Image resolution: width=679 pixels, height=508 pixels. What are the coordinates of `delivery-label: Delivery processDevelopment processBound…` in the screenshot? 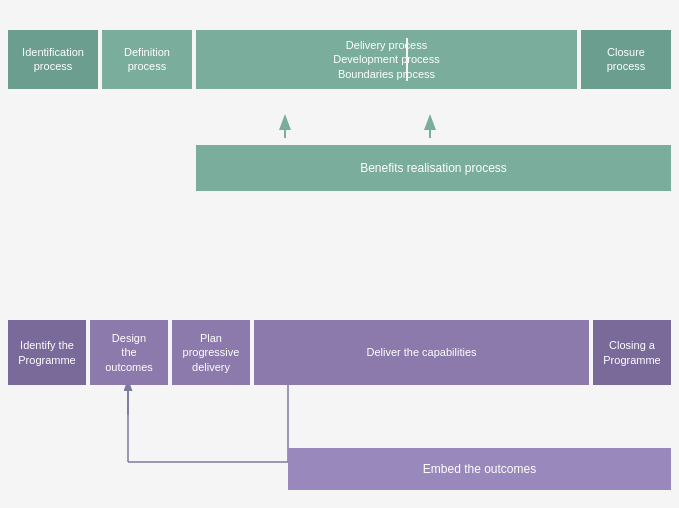 It's located at (386, 60).